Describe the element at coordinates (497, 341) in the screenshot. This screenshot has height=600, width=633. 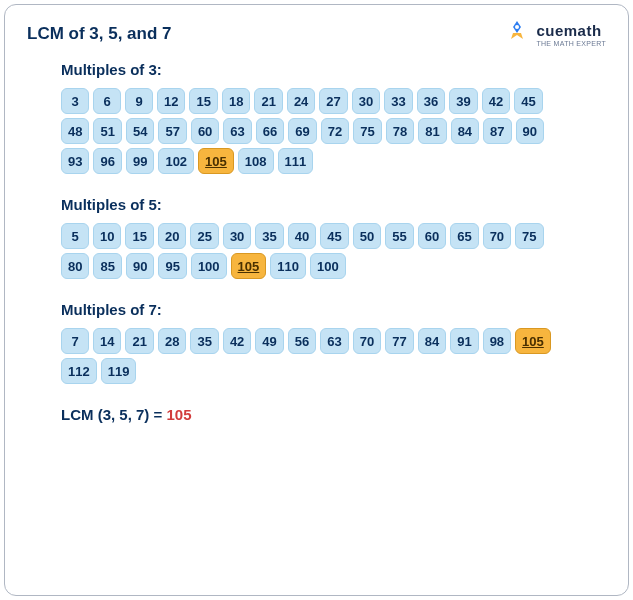
I see `multiple-chip: 98` at that location.